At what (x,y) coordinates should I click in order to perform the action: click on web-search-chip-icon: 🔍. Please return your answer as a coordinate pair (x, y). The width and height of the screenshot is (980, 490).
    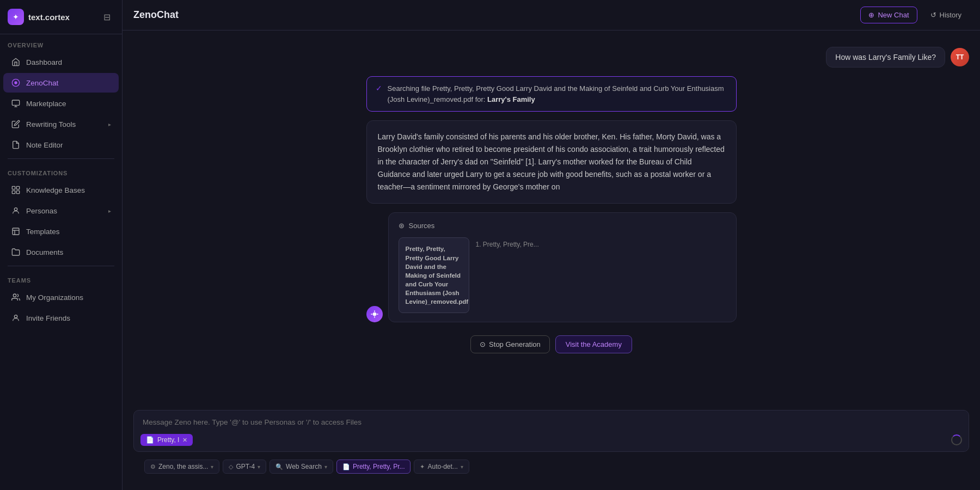
    Looking at the image, I should click on (279, 467).